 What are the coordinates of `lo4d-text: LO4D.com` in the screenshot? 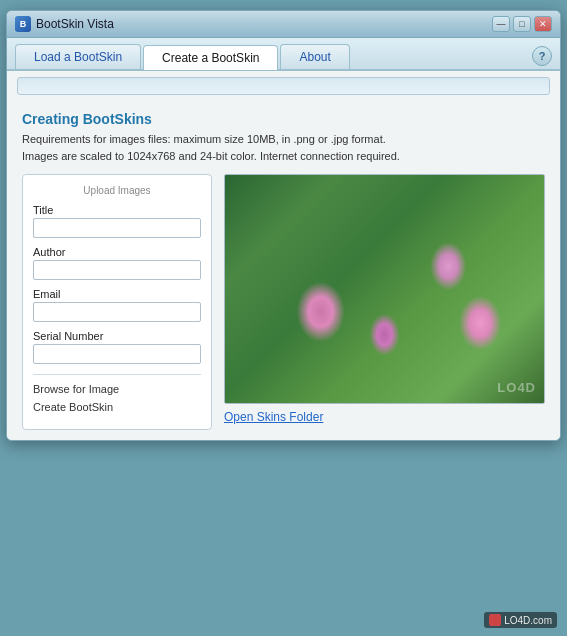 It's located at (528, 620).